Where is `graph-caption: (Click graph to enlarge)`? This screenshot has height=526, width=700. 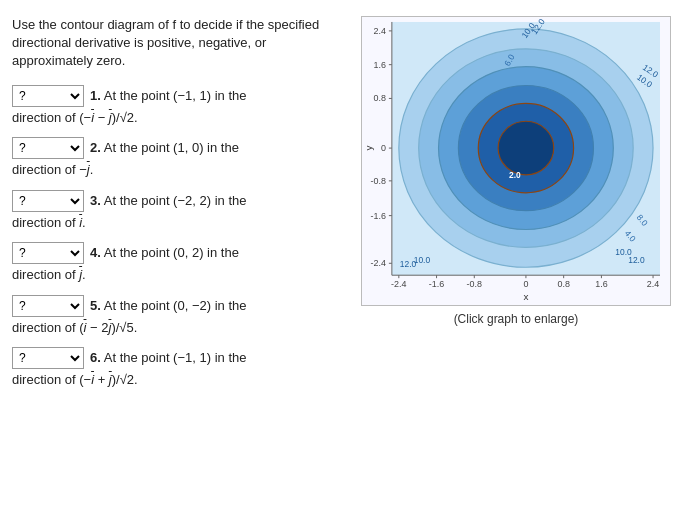
graph-caption: (Click graph to enlarge) is located at coordinates (516, 319).